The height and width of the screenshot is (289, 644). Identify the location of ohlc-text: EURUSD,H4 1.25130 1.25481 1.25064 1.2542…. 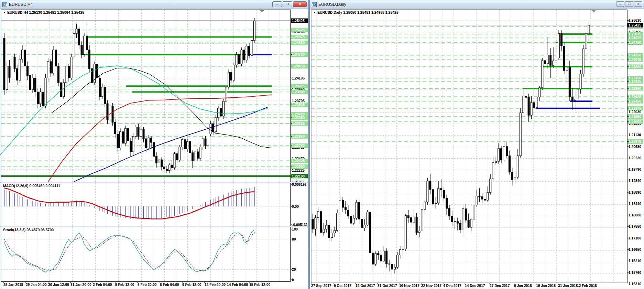
(46, 12).